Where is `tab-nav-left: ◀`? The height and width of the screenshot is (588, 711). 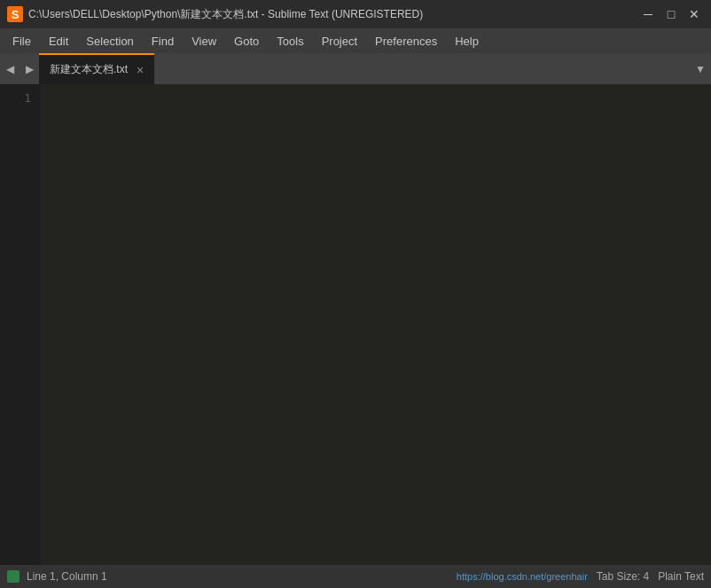 tab-nav-left: ◀ is located at coordinates (10, 69).